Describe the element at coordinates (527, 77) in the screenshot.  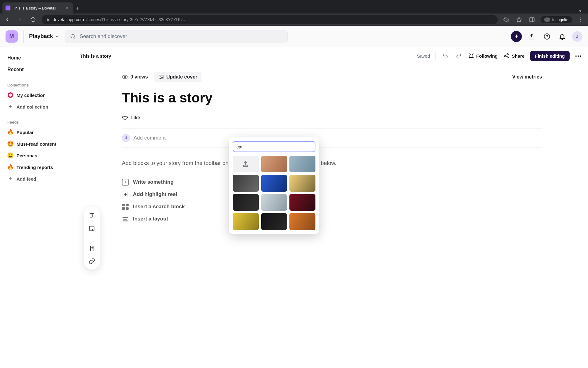
I see `view-metrics-link: View metrics` at that location.